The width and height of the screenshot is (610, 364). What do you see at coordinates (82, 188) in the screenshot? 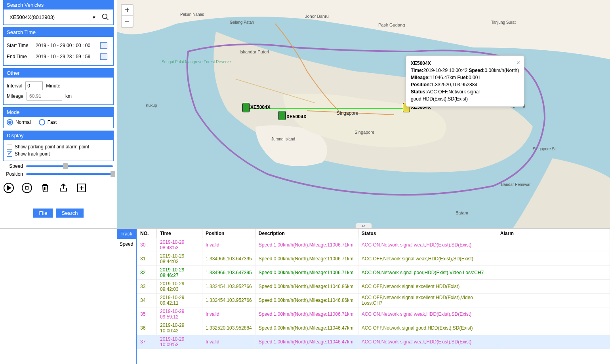
I see `add-button` at bounding box center [82, 188].